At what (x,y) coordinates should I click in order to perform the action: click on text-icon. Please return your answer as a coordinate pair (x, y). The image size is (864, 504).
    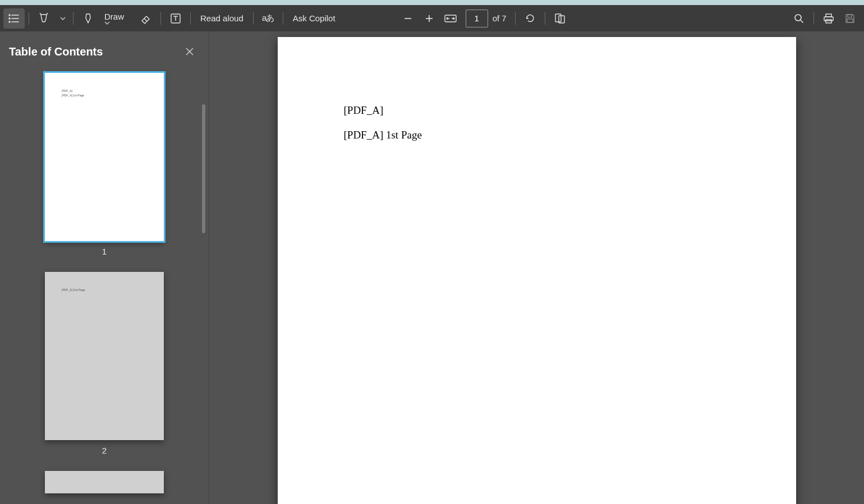
    Looking at the image, I should click on (176, 19).